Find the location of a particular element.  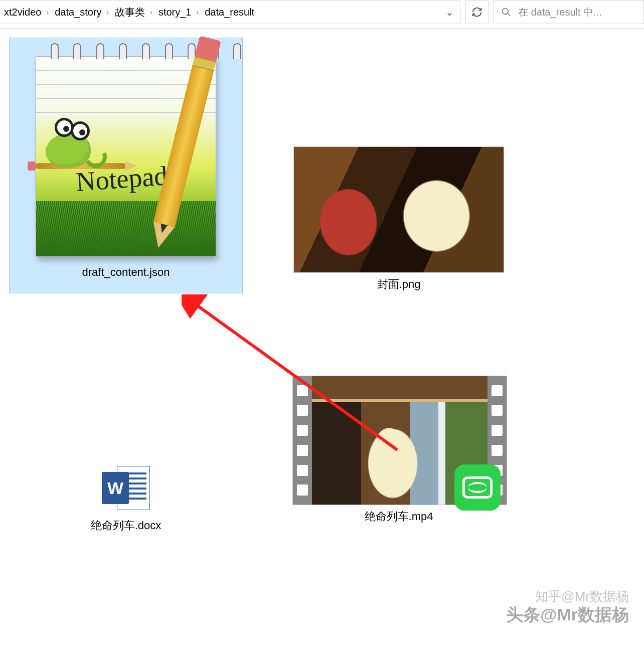

watermark-text: 头条@Mr数据杨 is located at coordinates (568, 615).